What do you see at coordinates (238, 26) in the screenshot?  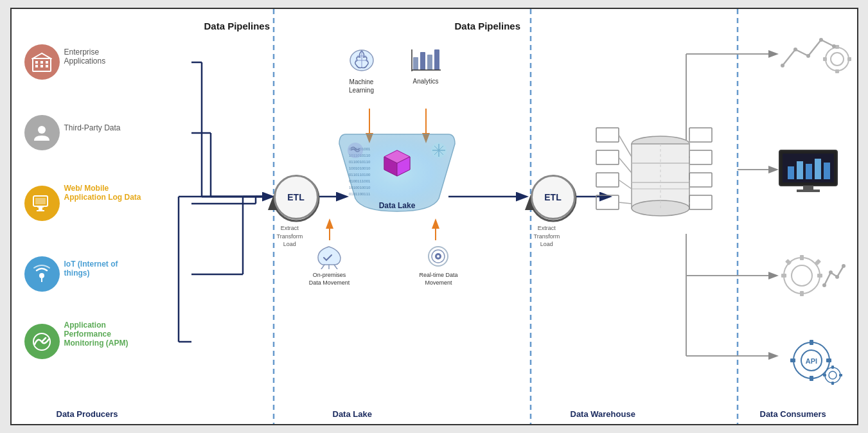 I see `pipelines-label-1: Data Pipelines` at bounding box center [238, 26].